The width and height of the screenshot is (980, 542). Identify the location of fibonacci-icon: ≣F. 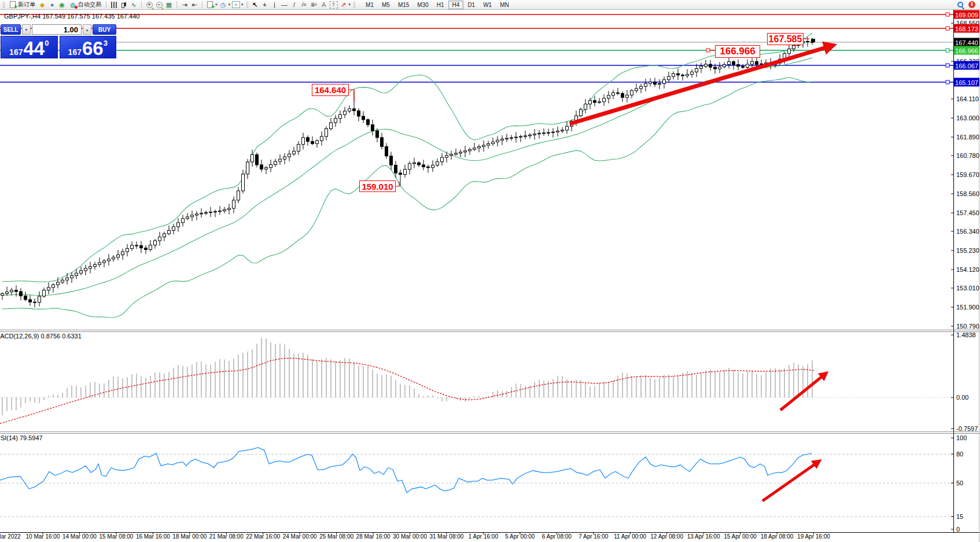
(314, 5).